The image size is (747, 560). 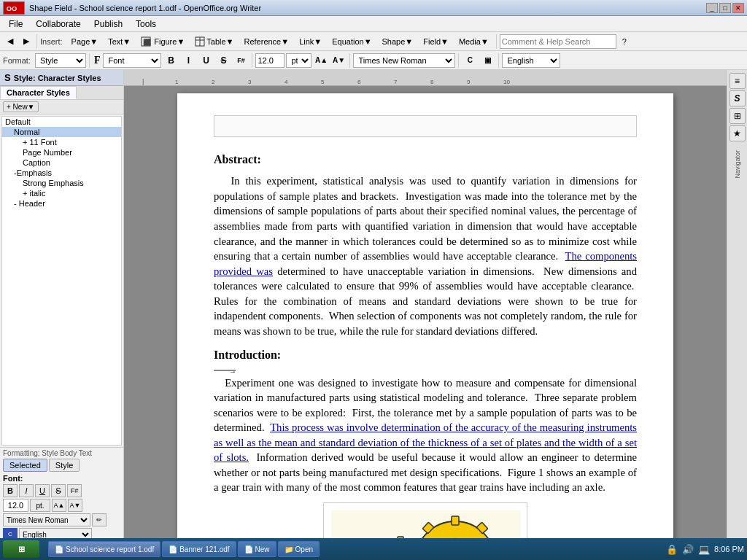 What do you see at coordinates (688, 550) in the screenshot?
I see `speaker-icon: 🔊` at bounding box center [688, 550].